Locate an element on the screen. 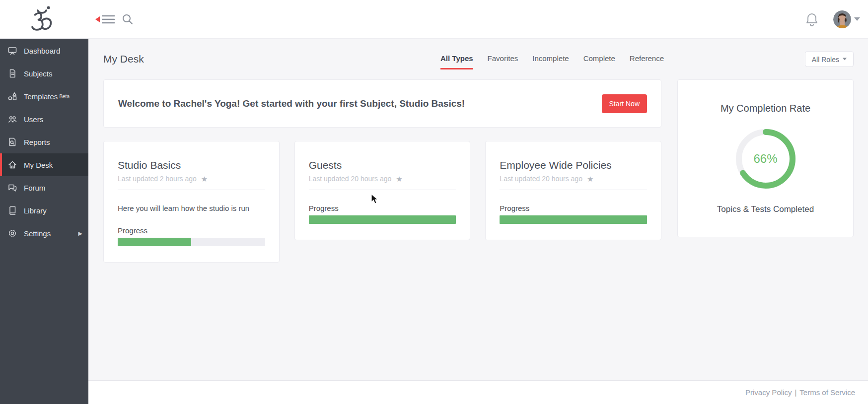 The width and height of the screenshot is (868, 404). welcome-banner: Welcome to Rachel's Yoga! Get started wi… is located at coordinates (382, 103).